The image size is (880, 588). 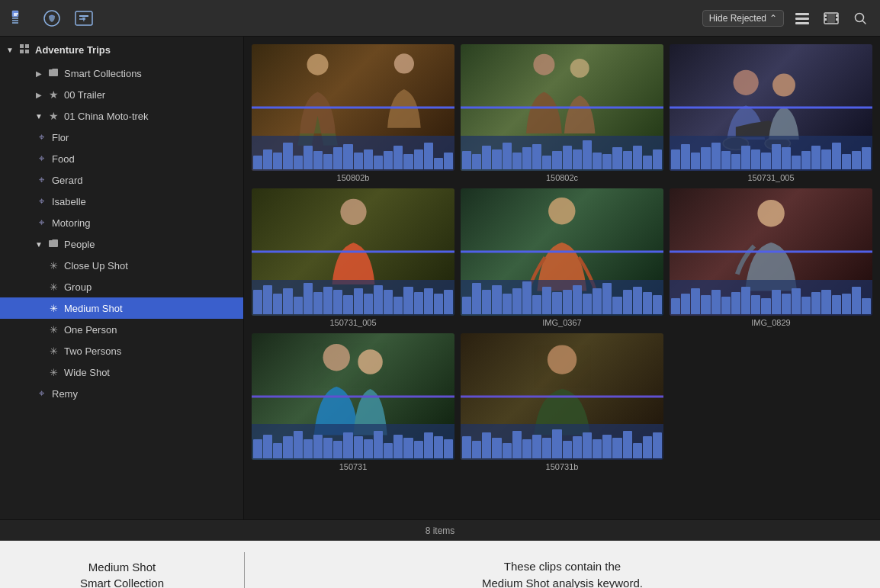 I want to click on star-icon-trailer: ★, so click(x=53, y=95).